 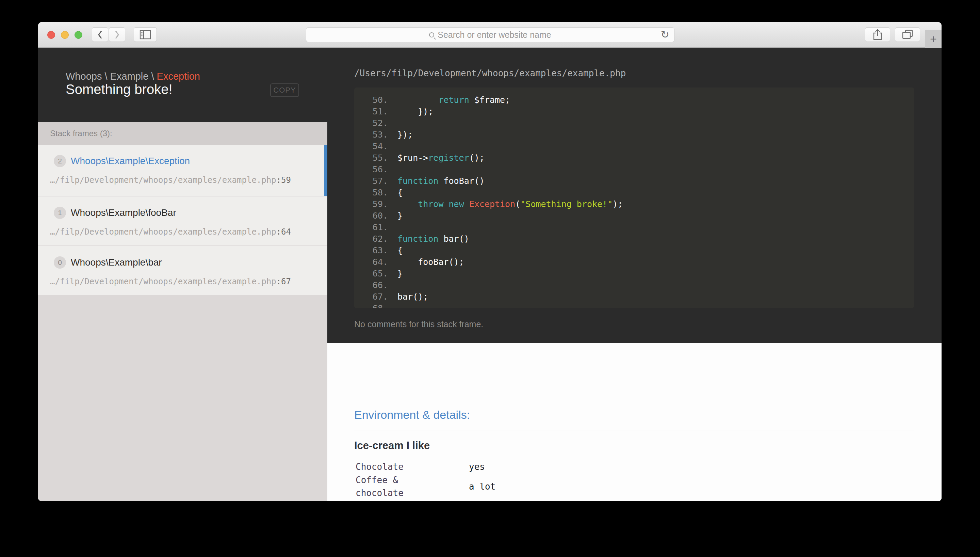 What do you see at coordinates (425, 500) in the screenshot?
I see `env-table-row: Strawberry &` at bounding box center [425, 500].